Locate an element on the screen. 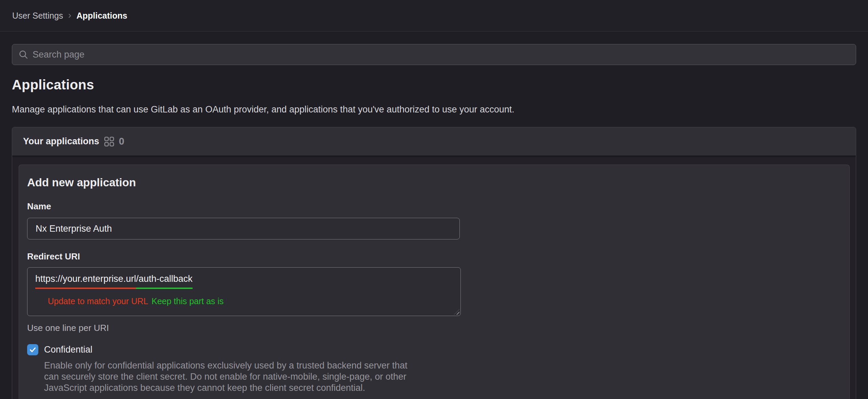 Image resolution: width=868 pixels, height=399 pixels. help-line: JavaScript applications because they can… is located at coordinates (447, 388).